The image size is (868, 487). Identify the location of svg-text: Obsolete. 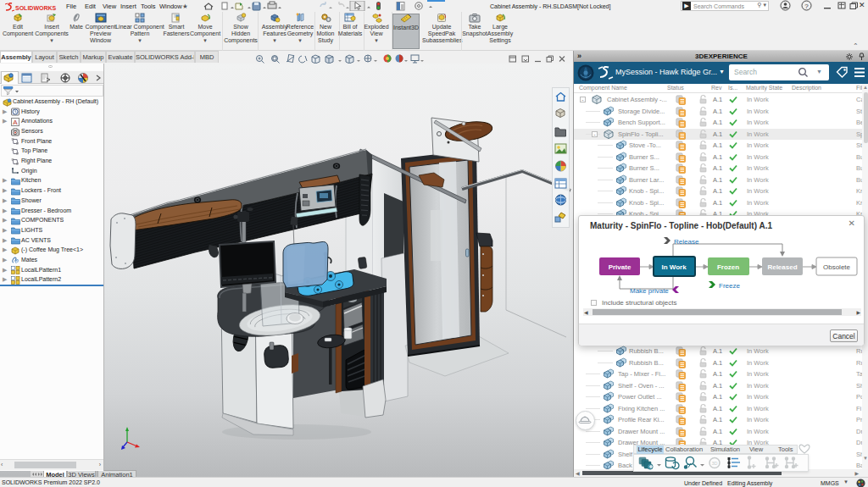
(837, 268).